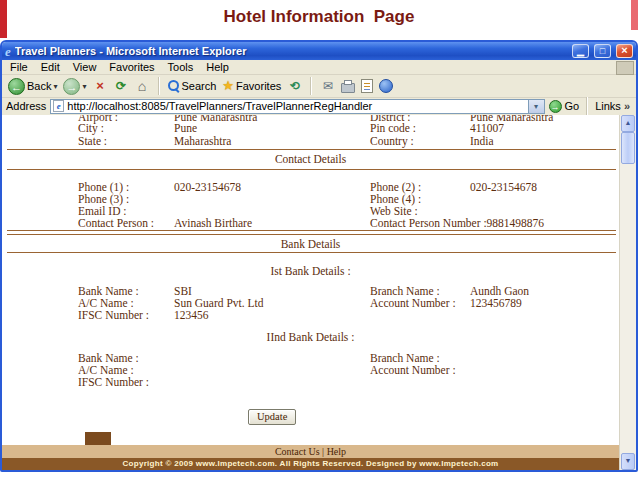  Describe the element at coordinates (272, 417) in the screenshot. I see `update-button: Update` at that location.